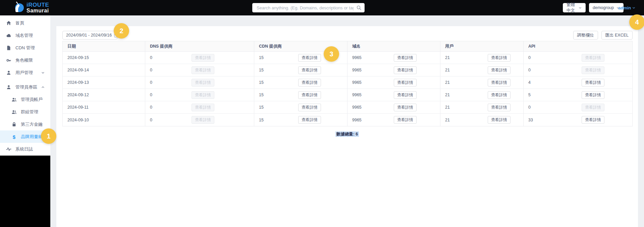 This screenshot has width=644, height=227. What do you see at coordinates (9, 73) in the screenshot?
I see `user-icon` at bounding box center [9, 73].